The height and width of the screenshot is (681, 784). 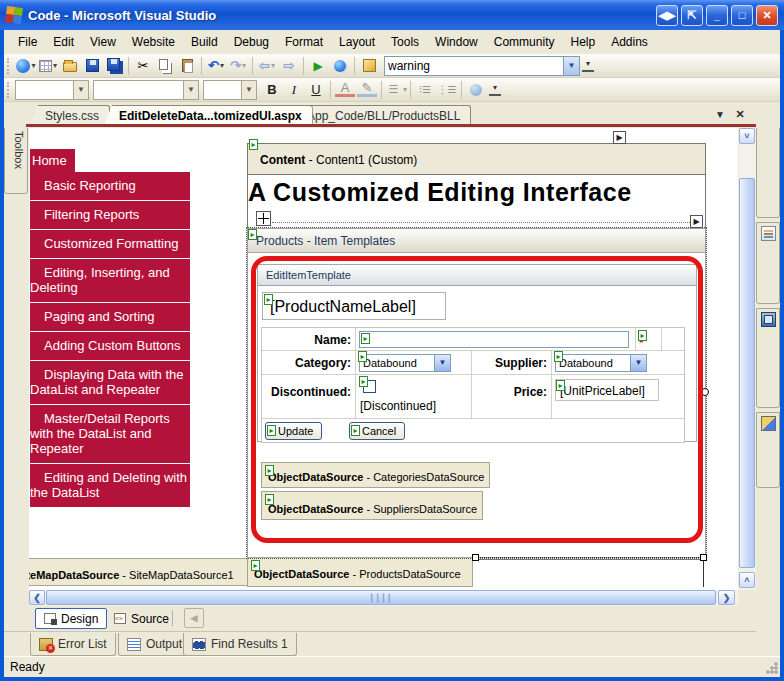 I want to click on find-results-tab: Find Results 1, so click(x=240, y=644).